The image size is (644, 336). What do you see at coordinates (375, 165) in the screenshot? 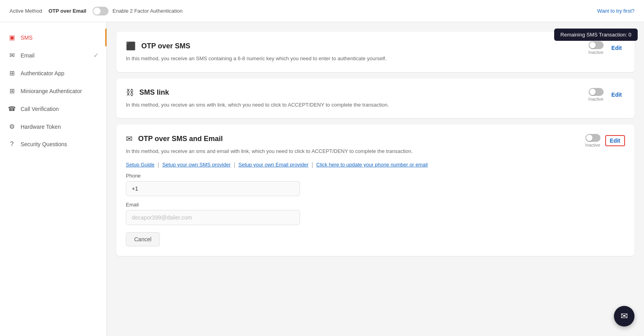
I see `links-row-otp-over-sms-email: Setup Guide|Setup your own SMS provider|…` at bounding box center [375, 165].